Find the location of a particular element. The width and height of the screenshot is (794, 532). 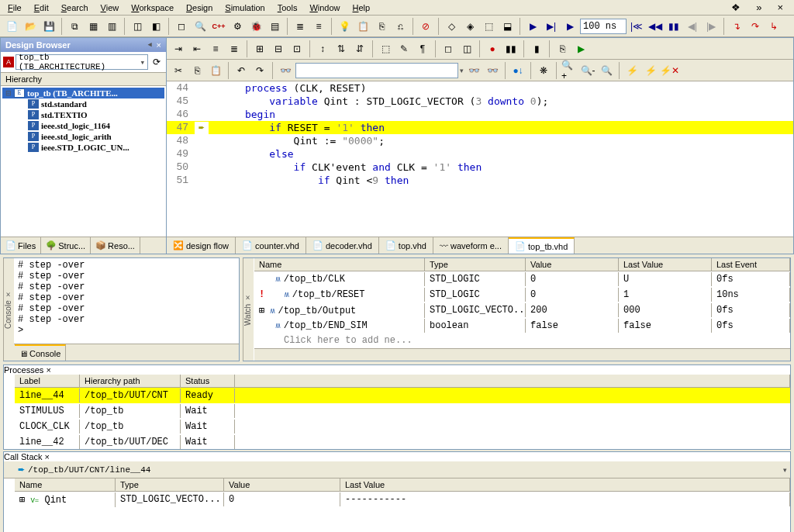

step-out-icon: ↳ is located at coordinates (774, 26).